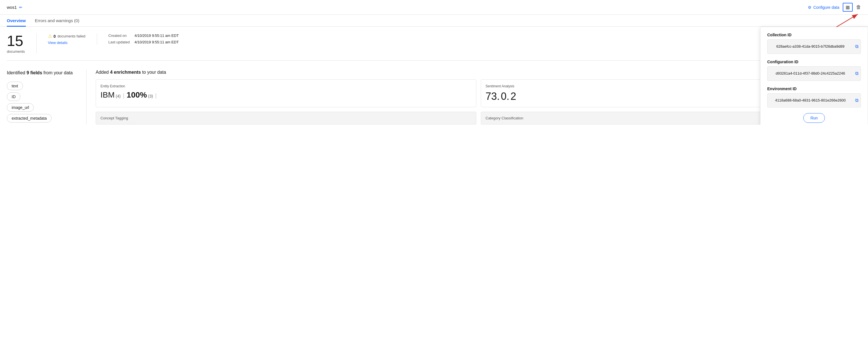 The width and height of the screenshot is (868, 363). Describe the element at coordinates (834, 7) in the screenshot. I see `top-bar-right: ⚙ Configure data ▦ 🗑` at that location.